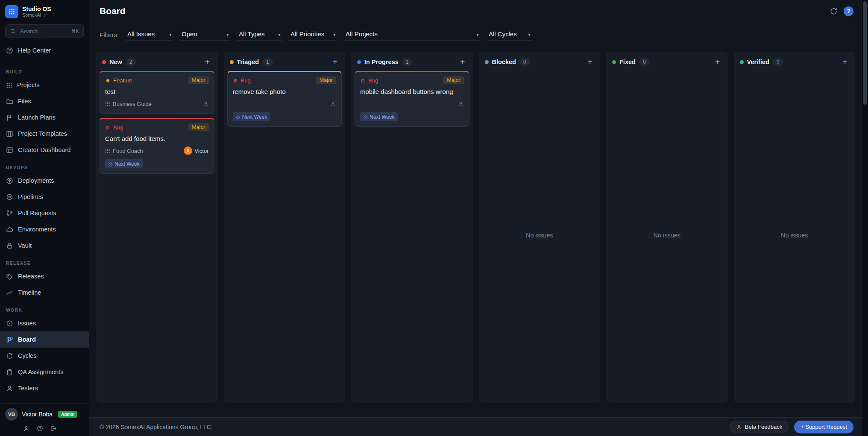  I want to click on help-circle-button: ?, so click(848, 11).